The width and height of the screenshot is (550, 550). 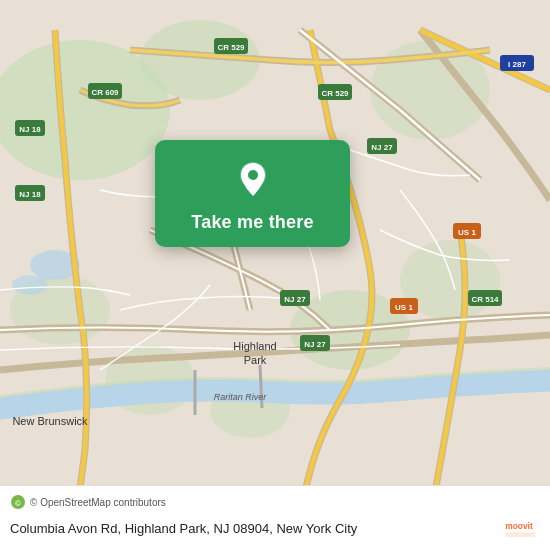 I want to click on svg-text: CR 514, so click(x=485, y=300).